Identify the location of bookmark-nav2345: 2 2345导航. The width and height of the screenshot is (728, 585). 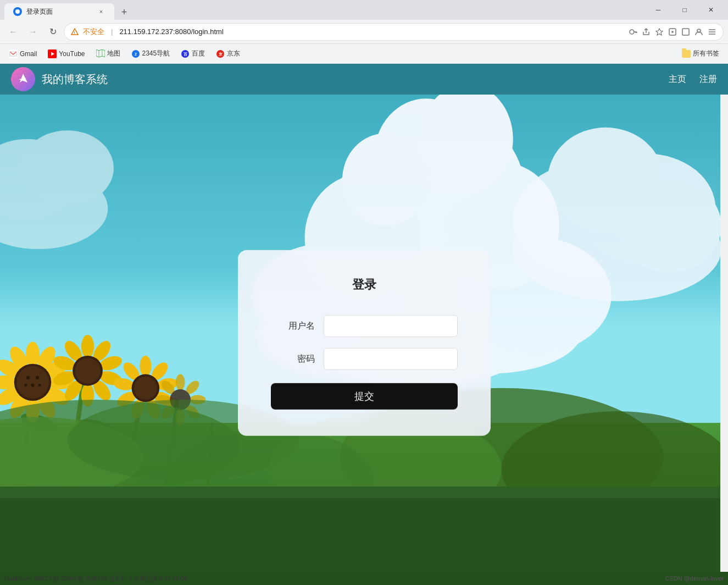
(151, 54).